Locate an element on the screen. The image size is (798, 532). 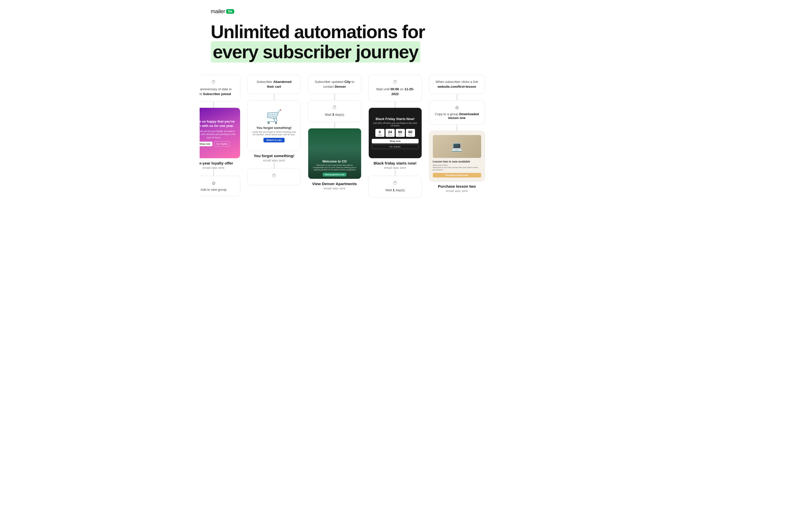
denver-email-btn: View properties now is located at coordinates (335, 174).